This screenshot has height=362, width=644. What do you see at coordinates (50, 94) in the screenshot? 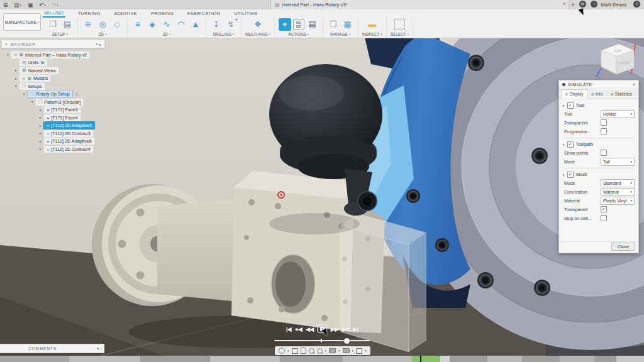
I see `tree-item: ❐Rotary Op Setup` at bounding box center [50, 94].